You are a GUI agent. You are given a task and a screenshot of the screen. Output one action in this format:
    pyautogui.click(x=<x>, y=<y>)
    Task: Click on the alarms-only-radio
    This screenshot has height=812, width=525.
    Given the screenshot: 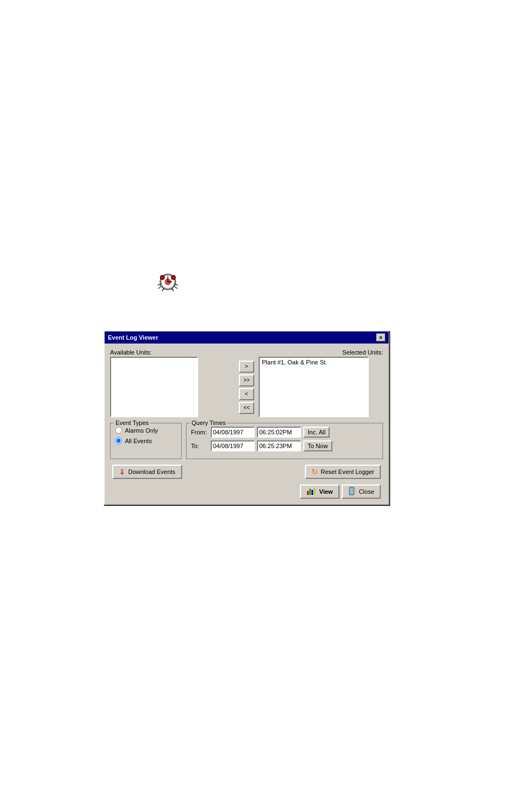 What is the action you would take?
    pyautogui.click(x=119, y=430)
    